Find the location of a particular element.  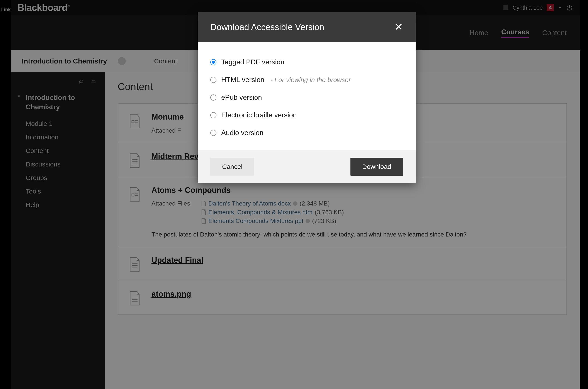

radio-hint: - For viewing in the browser is located at coordinates (311, 80).